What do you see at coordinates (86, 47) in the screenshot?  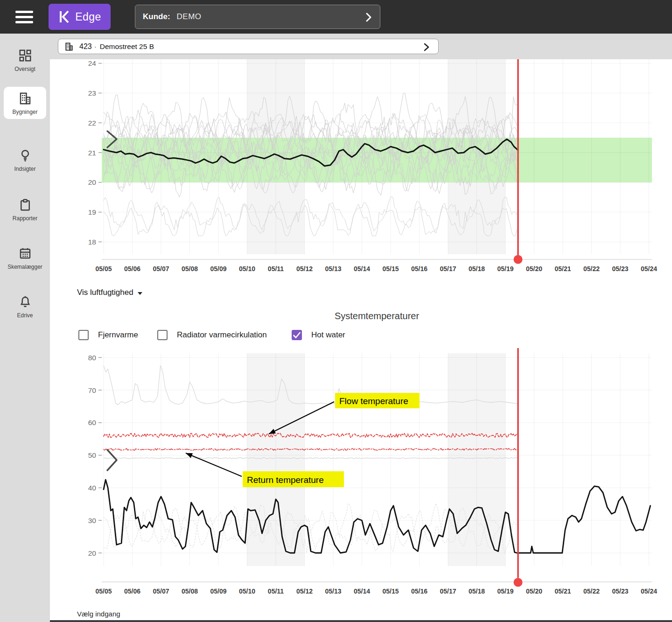 I see `building-number: 423` at bounding box center [86, 47].